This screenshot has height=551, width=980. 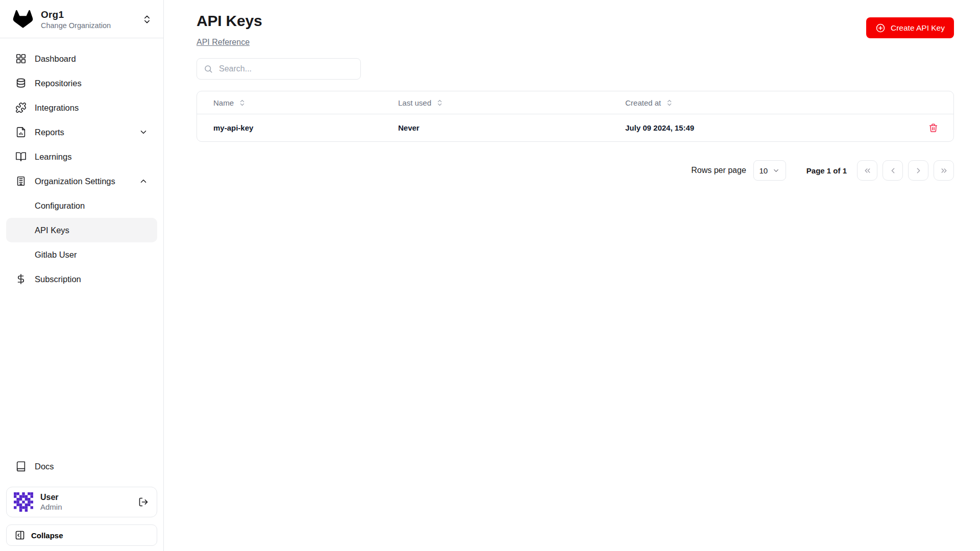 What do you see at coordinates (575, 116) in the screenshot?
I see `api-keys-table: Name Last used Created at my-api-key Nev…` at bounding box center [575, 116].